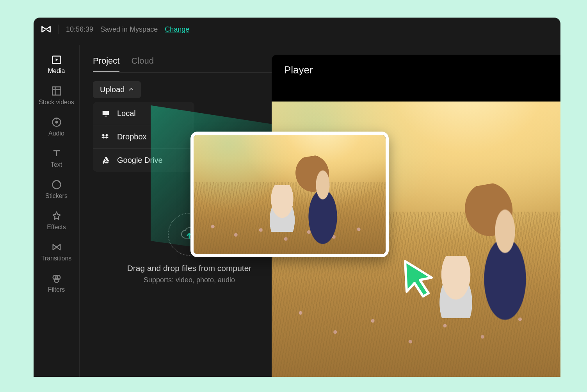  What do you see at coordinates (106, 114) in the screenshot?
I see `monitor-icon` at bounding box center [106, 114].